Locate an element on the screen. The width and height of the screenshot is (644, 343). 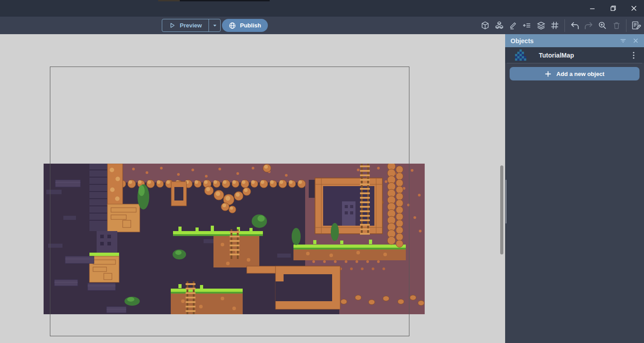
scene-edit-icon is located at coordinates (636, 25).